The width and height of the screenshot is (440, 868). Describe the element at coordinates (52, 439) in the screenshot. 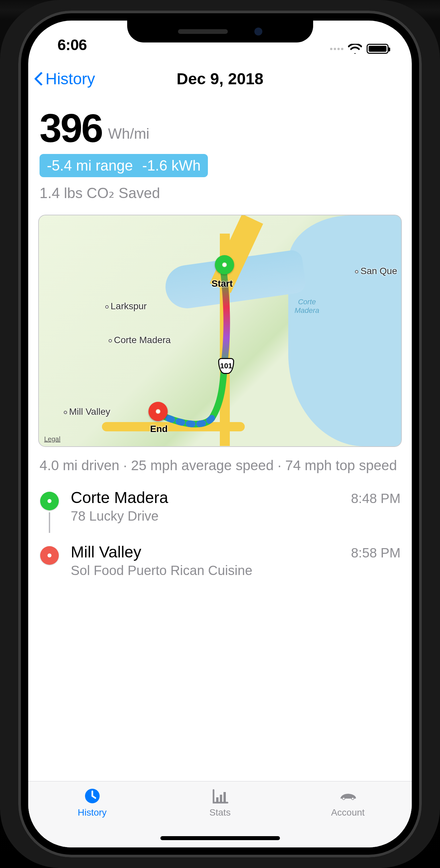

I see `map-legal-link: Legal` at that location.